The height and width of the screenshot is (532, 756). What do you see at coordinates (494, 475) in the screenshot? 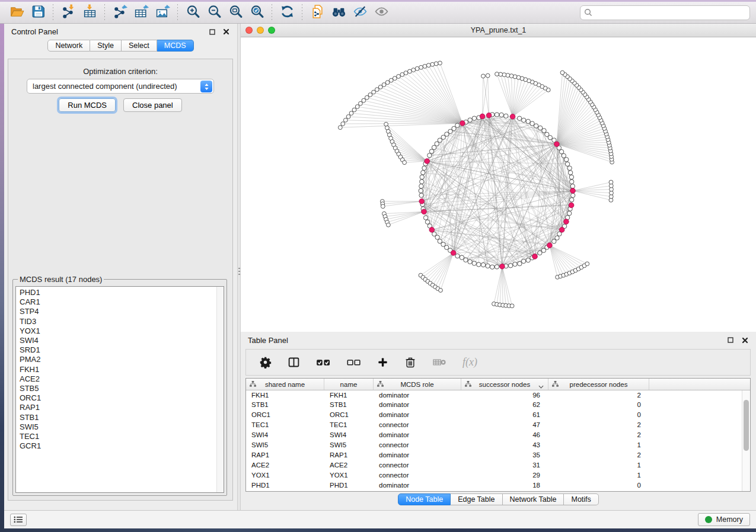
I see `table-row: YOX1YOX1connector291` at bounding box center [494, 475].